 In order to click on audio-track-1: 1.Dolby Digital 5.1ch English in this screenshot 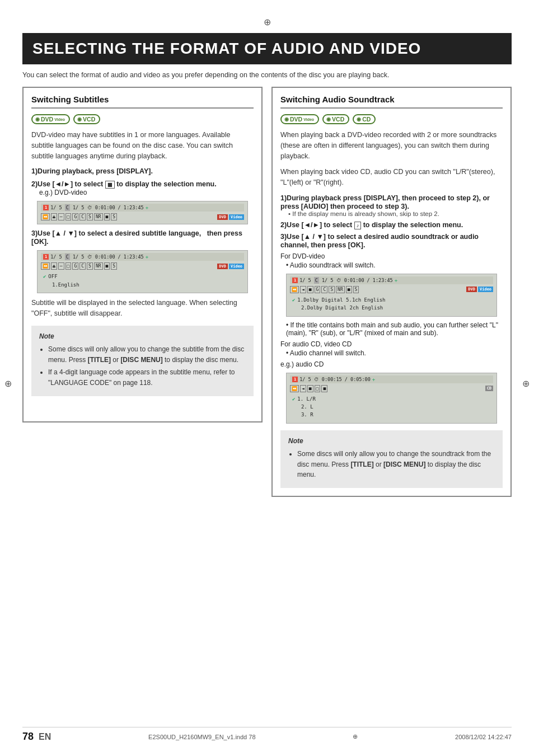, I will do `click(341, 300)`.